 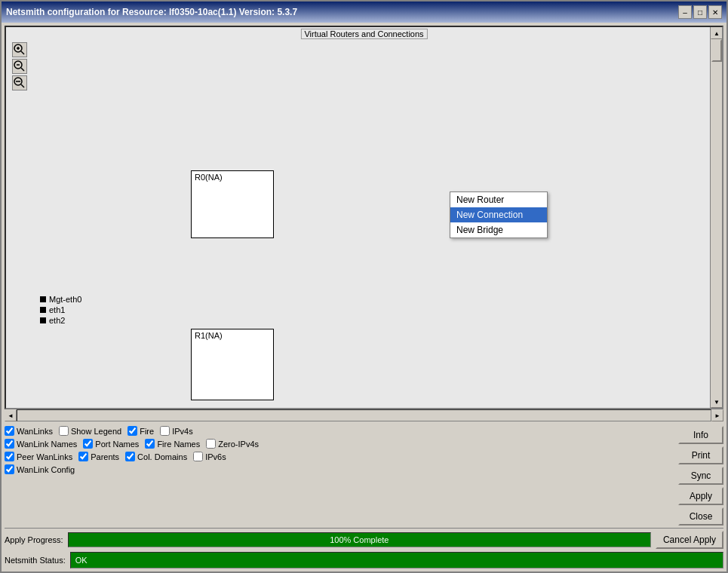 What do you see at coordinates (88, 443) in the screenshot?
I see `checkbox-port-names-input` at bounding box center [88, 443].